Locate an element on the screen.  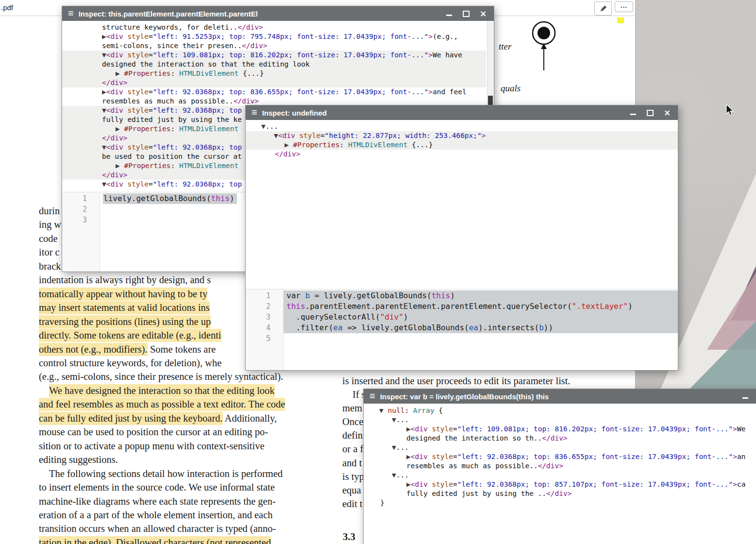
text-segment: resembles as much as possible.. is located at coordinates (168, 101).